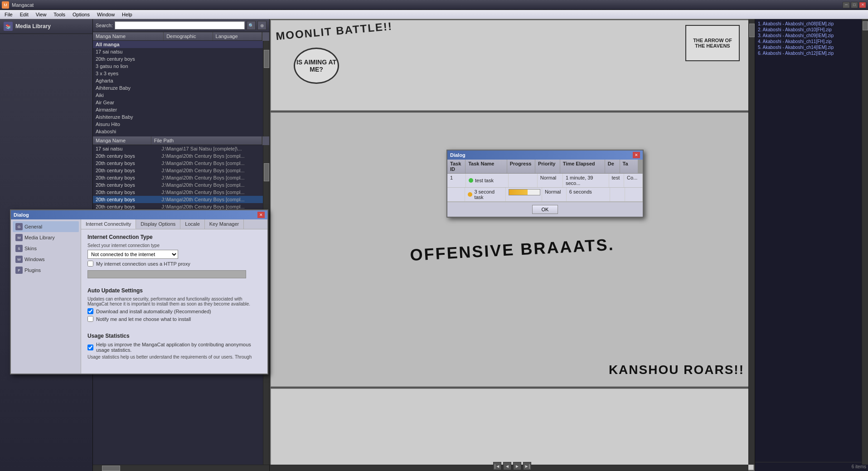 Image resolution: width=868 pixels, height=471 pixels. Describe the element at coordinates (179, 25) in the screenshot. I see `search-input` at that location.